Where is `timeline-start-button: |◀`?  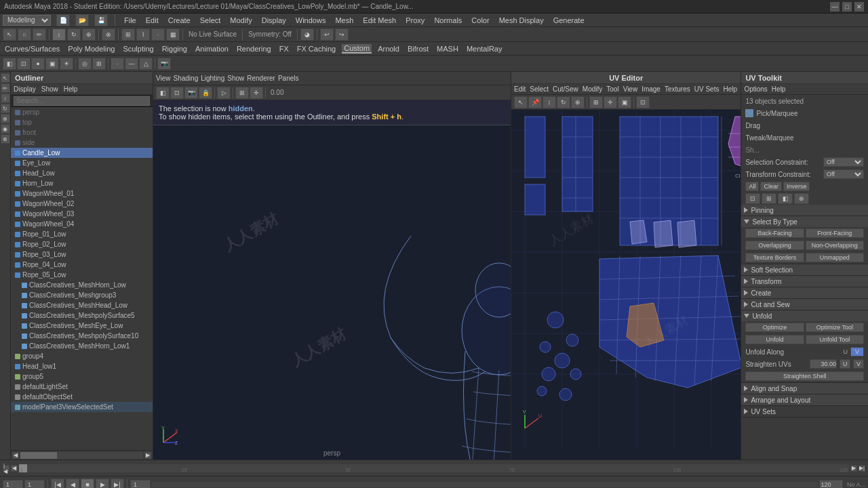 timeline-start-button: |◀ is located at coordinates (6, 468).